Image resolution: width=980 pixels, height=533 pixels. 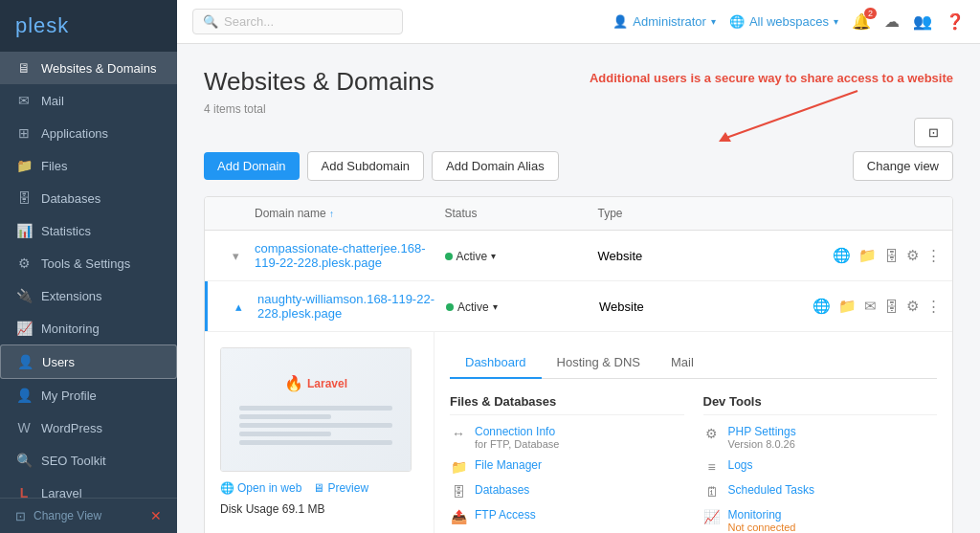 I want to click on more-icon-2: ⋮, so click(x=934, y=306).